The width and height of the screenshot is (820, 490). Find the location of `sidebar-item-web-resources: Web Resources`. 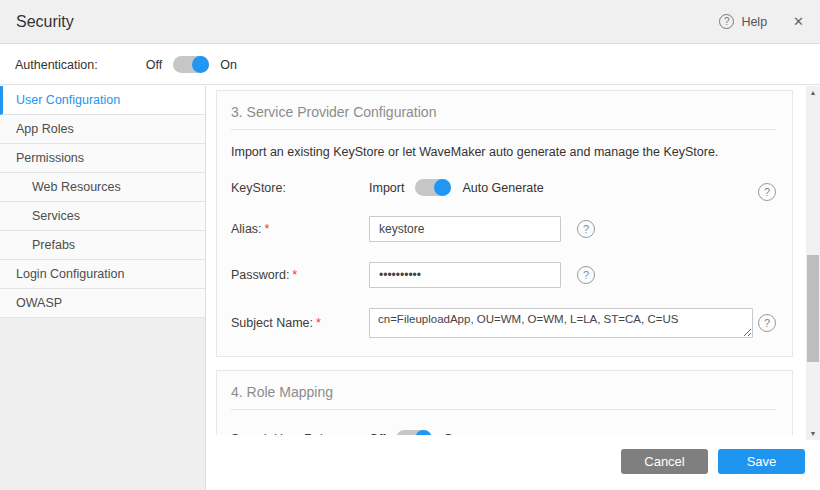

sidebar-item-web-resources: Web Resources is located at coordinates (102, 188).